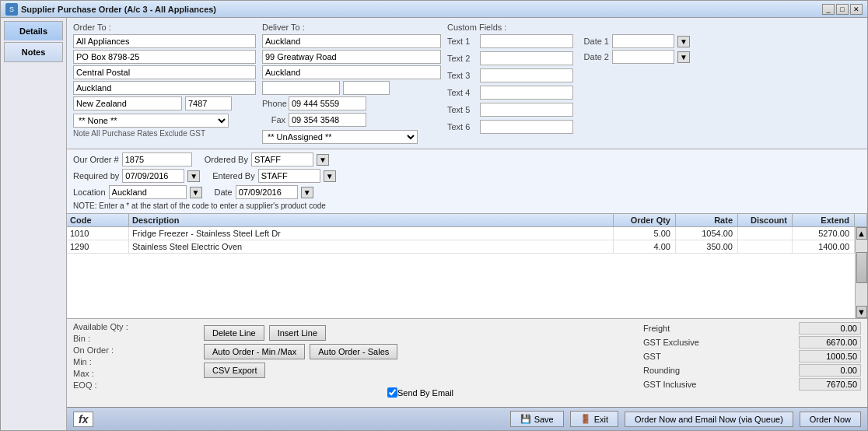  Describe the element at coordinates (208, 103) in the screenshot. I see `order-to-postcode` at that location.